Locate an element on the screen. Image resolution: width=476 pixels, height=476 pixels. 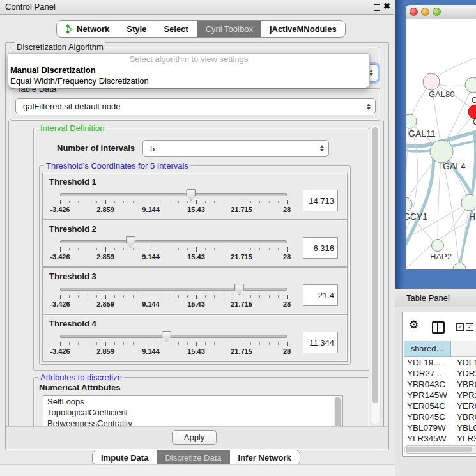
network-node-gal11 is located at coordinates (411, 121).